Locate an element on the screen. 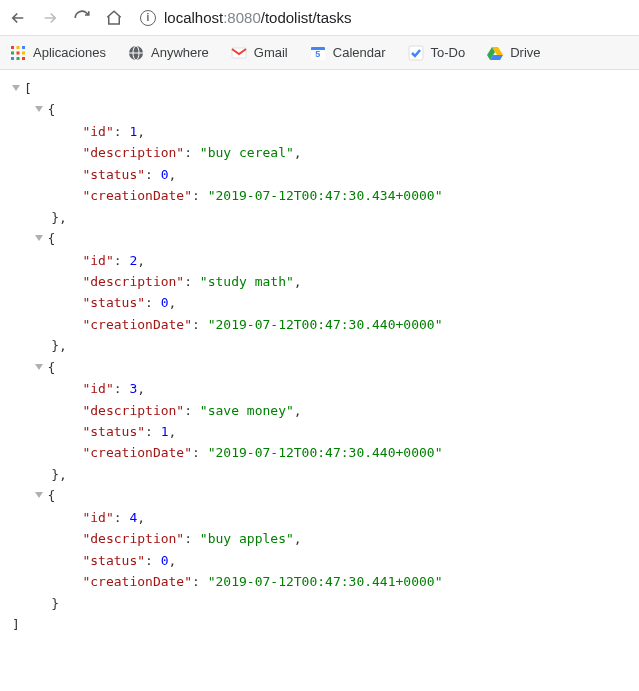 This screenshot has width=639, height=691. json-object-close: } is located at coordinates (320, 604).